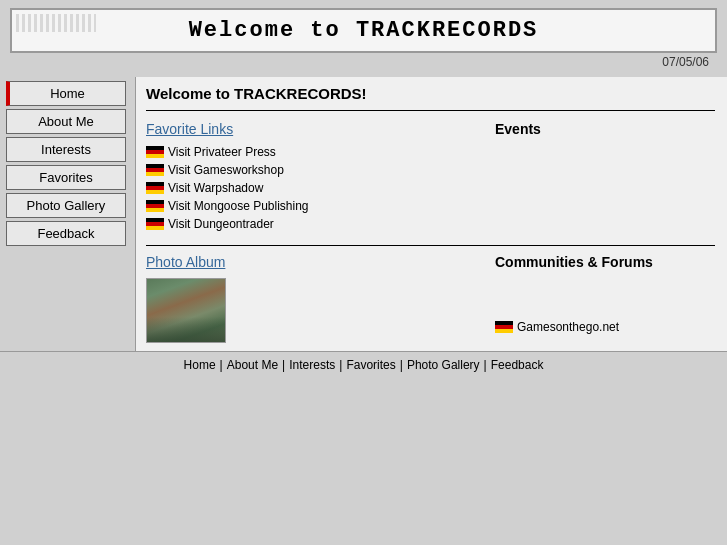 The height and width of the screenshot is (545, 727). I want to click on list-item: Visit Dungeontrader, so click(320, 224).